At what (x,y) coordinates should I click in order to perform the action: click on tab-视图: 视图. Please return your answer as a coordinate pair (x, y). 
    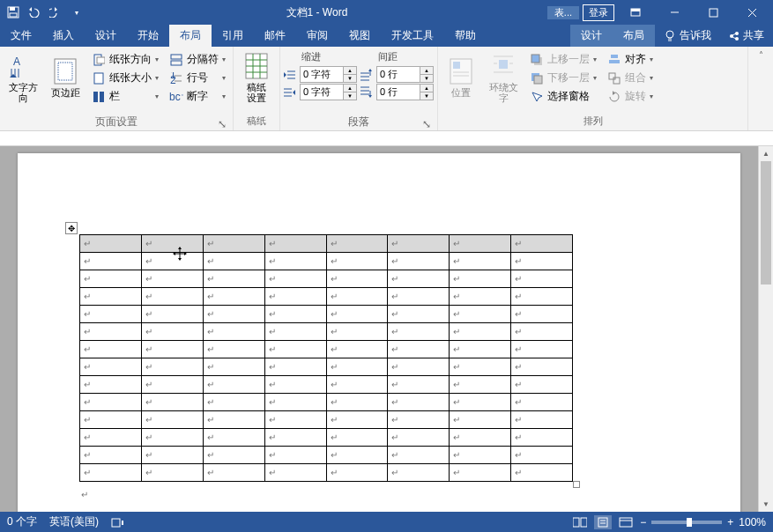
    Looking at the image, I should click on (360, 35).